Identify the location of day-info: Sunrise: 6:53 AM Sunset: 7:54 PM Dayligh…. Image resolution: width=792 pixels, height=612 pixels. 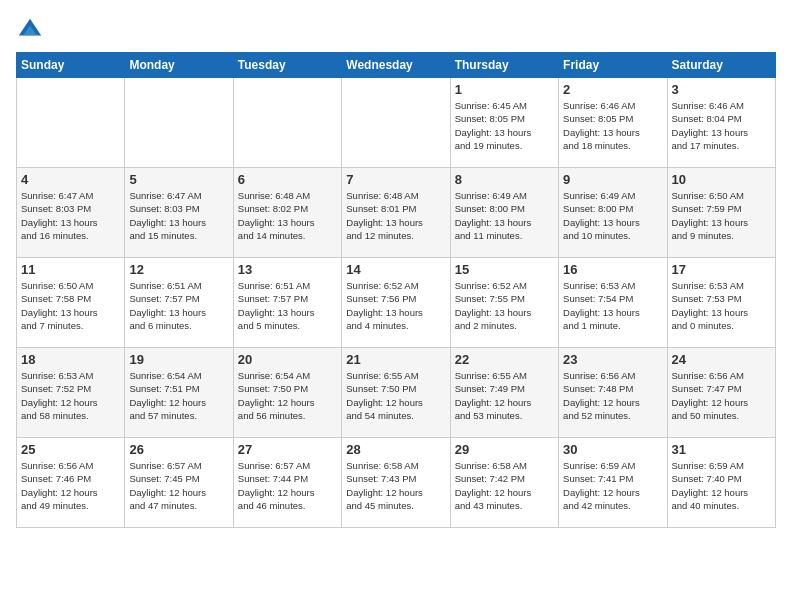
(612, 306).